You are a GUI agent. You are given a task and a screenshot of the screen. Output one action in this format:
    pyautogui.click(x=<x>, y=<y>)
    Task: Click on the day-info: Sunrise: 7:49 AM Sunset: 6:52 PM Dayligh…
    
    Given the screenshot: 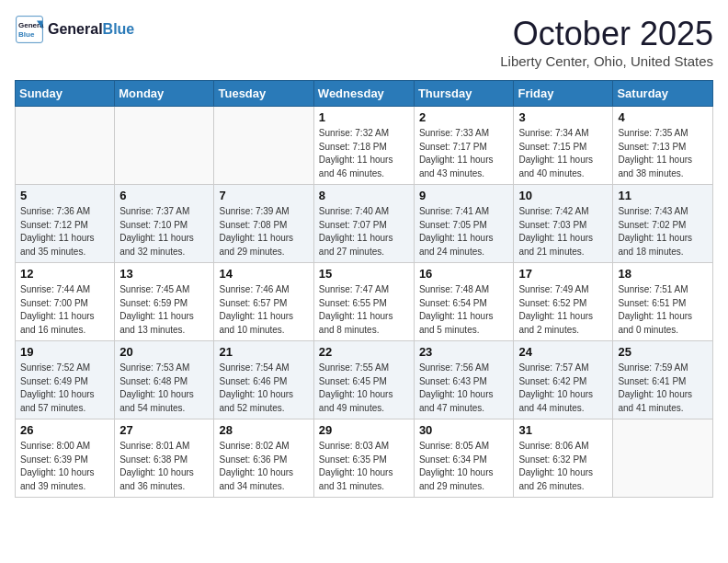 What is the action you would take?
    pyautogui.click(x=563, y=310)
    